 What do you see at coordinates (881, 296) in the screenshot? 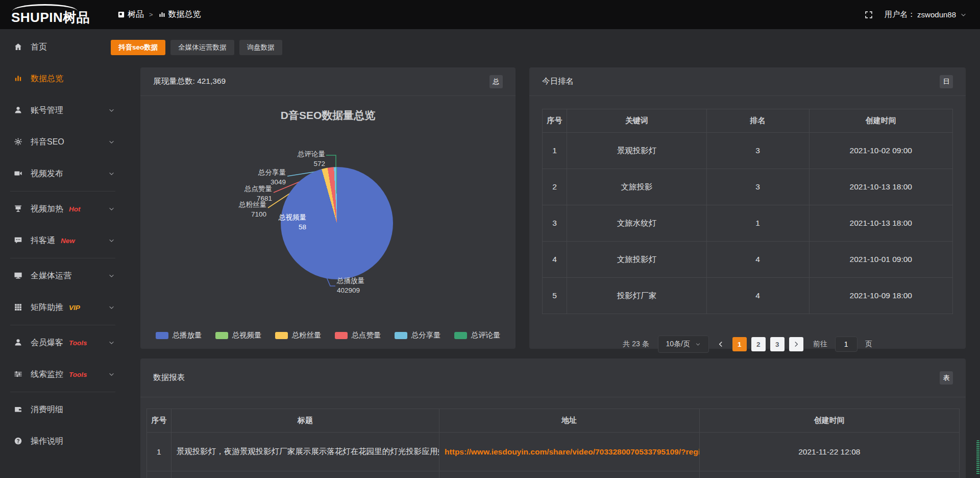
I see `table-cell: 2021-10-09 18:00` at bounding box center [881, 296].